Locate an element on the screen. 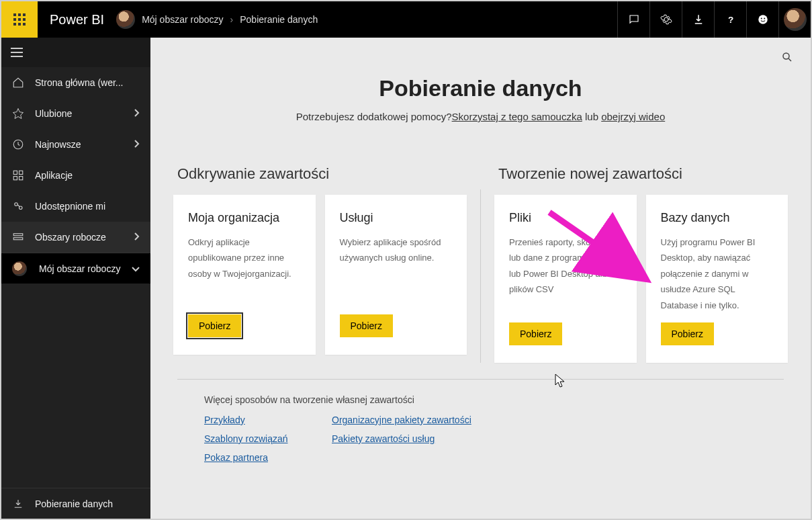 This screenshot has height=520, width=812. get-button-my-org: Pobierz is located at coordinates (215, 326).